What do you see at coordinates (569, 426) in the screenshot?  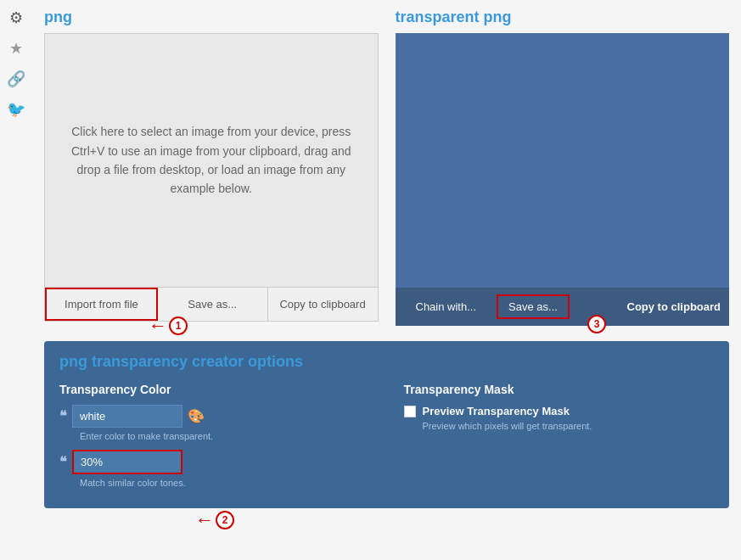 I see `mask-hint: Preview which pixels will get transparen…` at bounding box center [569, 426].